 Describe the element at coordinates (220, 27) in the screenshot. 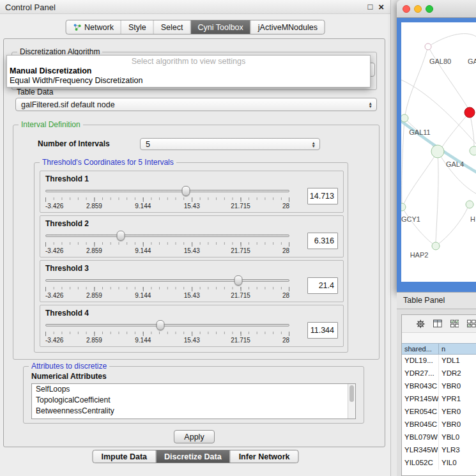

I see `tab-cyni-toolbox: Cyni Toolbox` at that location.